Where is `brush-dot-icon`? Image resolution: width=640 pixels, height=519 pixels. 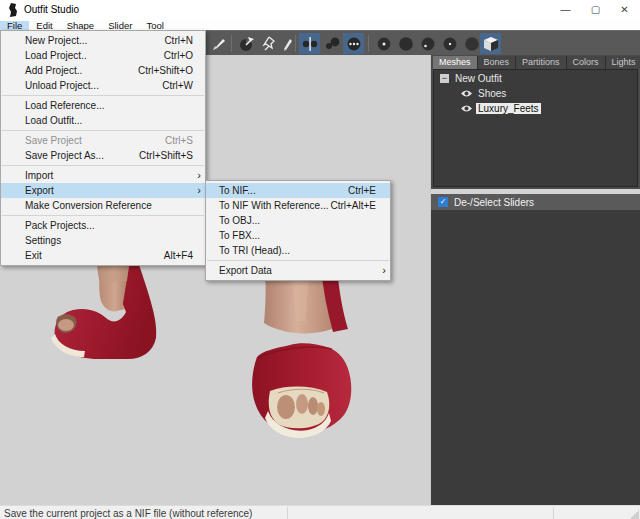 brush-dot-icon is located at coordinates (384, 44).